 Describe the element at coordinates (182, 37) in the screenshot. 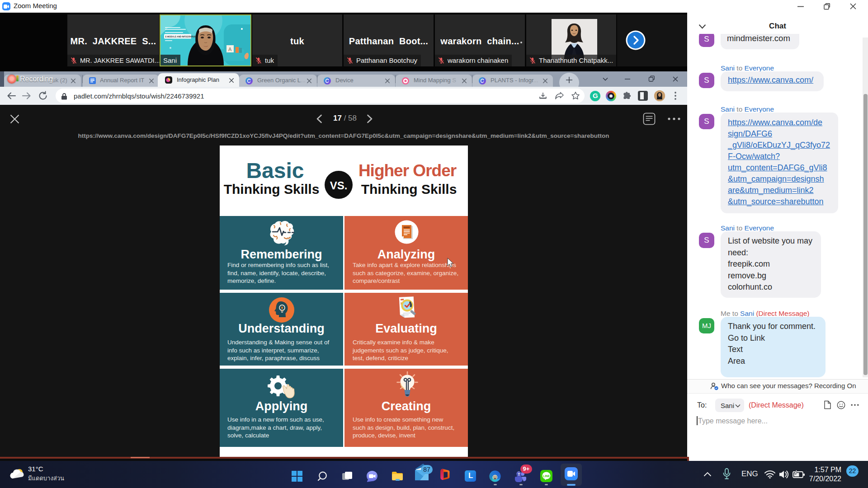

I see `svg-text: E-MODULE AND INFOGRAPHICS` at that location.